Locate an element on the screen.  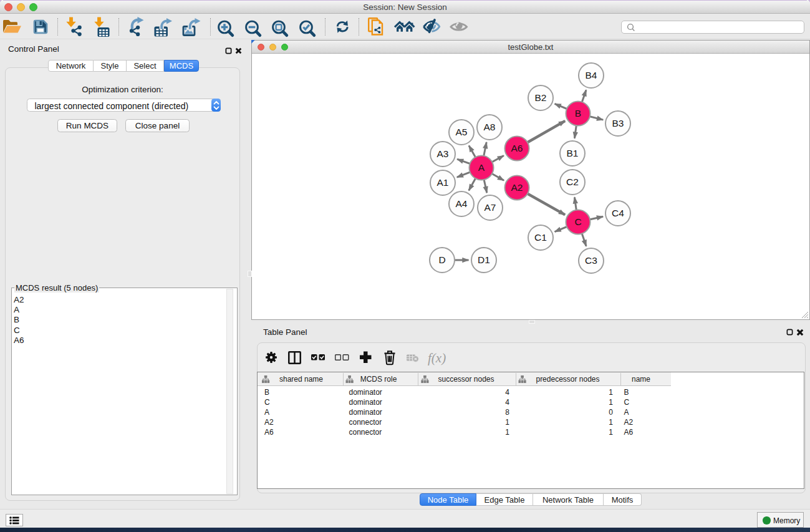
svg-text: D1 is located at coordinates (484, 259).